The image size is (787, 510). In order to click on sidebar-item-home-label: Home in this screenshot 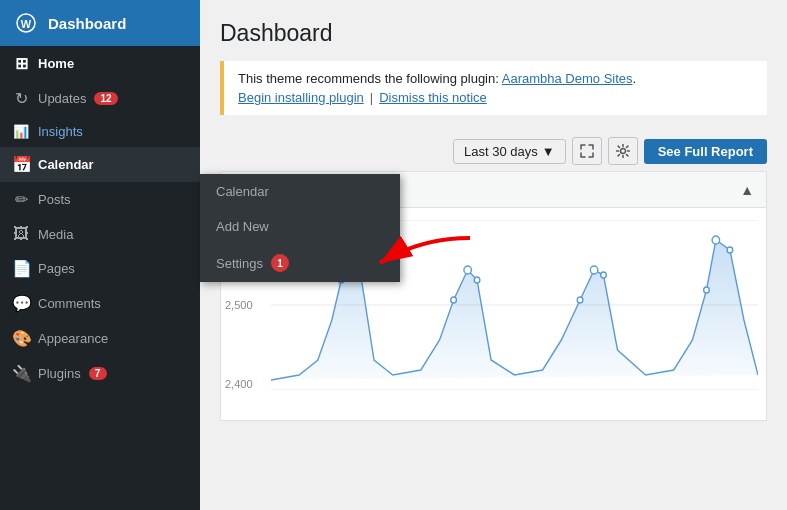, I will do `click(56, 64)`.